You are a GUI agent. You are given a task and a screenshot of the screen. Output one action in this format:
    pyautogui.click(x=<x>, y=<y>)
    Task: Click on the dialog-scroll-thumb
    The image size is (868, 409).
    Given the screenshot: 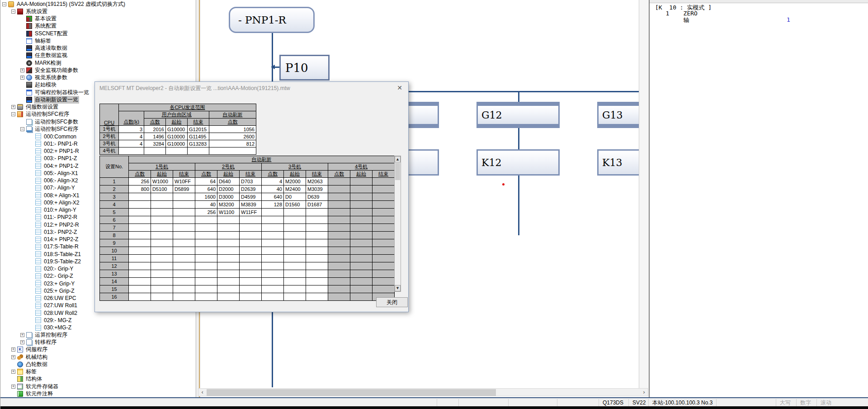 What is the action you would take?
    pyautogui.click(x=398, y=171)
    